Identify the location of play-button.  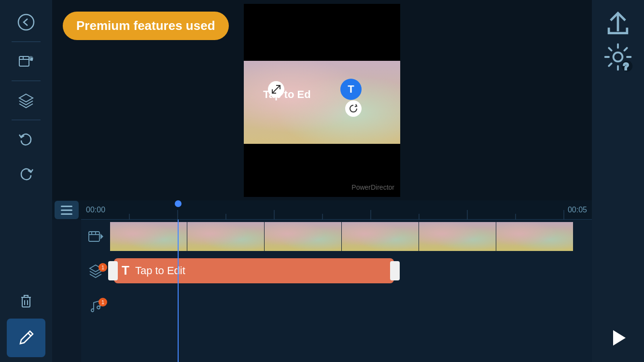
(618, 338).